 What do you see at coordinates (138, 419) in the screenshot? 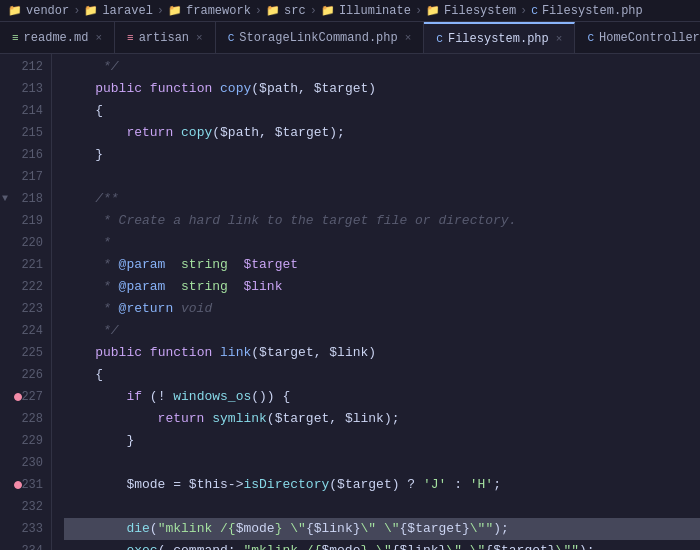
I see `token: return` at bounding box center [138, 419].